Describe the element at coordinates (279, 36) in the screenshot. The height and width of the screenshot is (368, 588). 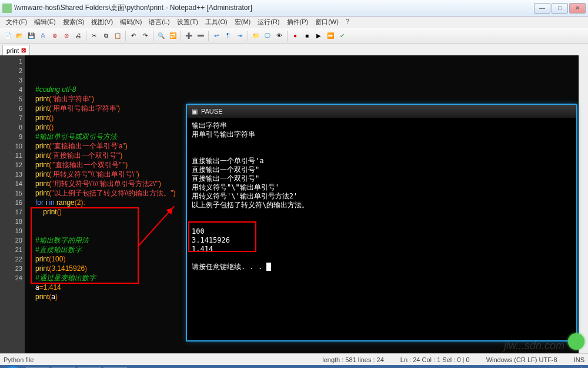
I see `eye-icon: 👁` at that location.